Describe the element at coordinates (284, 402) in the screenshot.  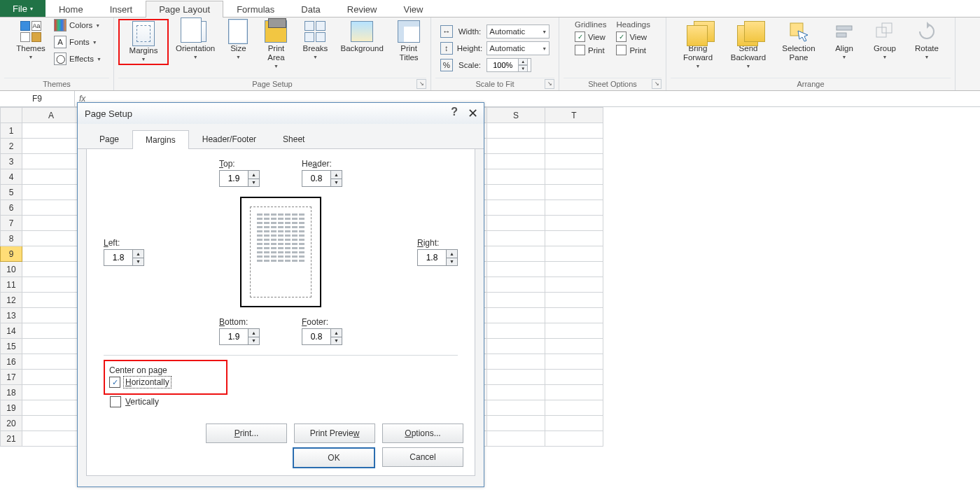
I see `center-vertically-check: Vertically` at that location.